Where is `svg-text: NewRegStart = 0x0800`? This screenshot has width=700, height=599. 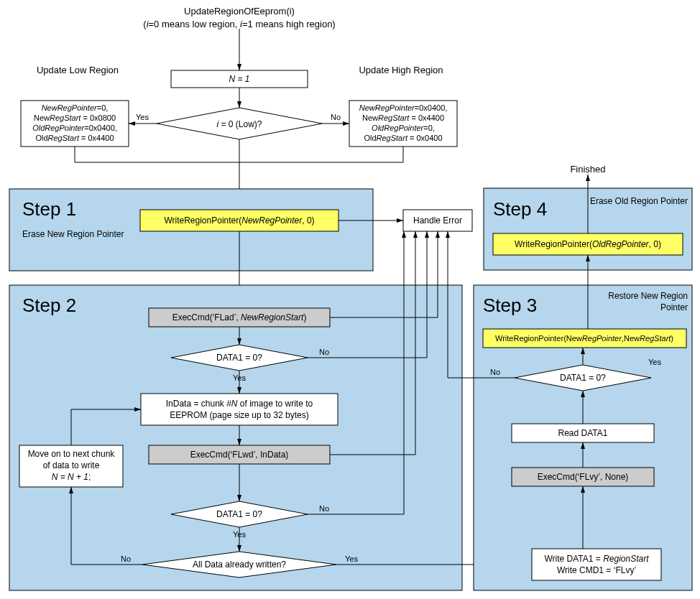 svg-text: NewRegStart = 0x0800 is located at coordinates (75, 118).